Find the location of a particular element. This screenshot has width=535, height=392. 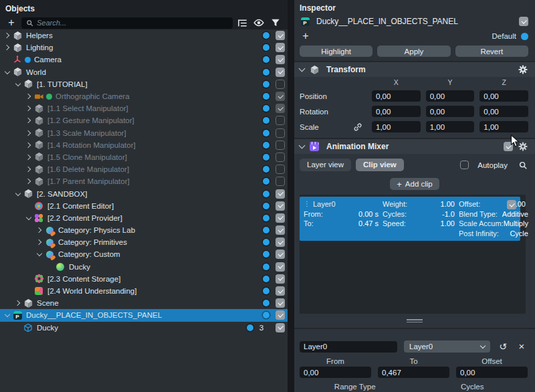

transform-scale-y-input is located at coordinates (451, 127).